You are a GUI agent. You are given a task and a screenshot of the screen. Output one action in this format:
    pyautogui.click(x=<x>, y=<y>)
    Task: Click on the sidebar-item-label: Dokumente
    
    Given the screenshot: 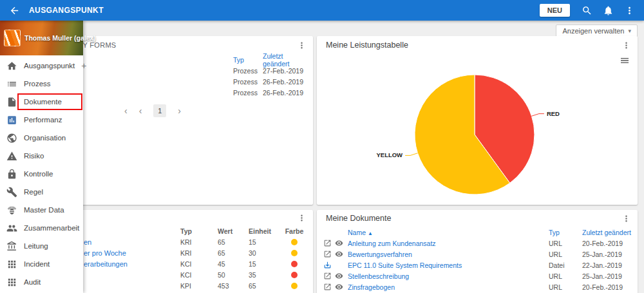 What is the action you would take?
    pyautogui.click(x=43, y=102)
    